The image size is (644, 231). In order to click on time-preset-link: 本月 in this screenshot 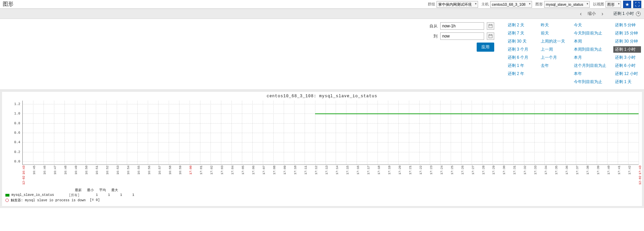, I will do `click(590, 57)`.